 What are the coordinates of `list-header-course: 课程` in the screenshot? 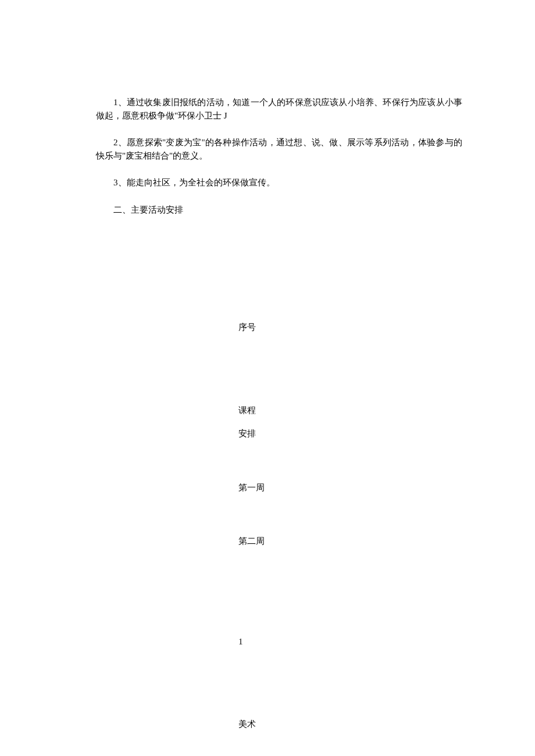 It's located at (279, 410).